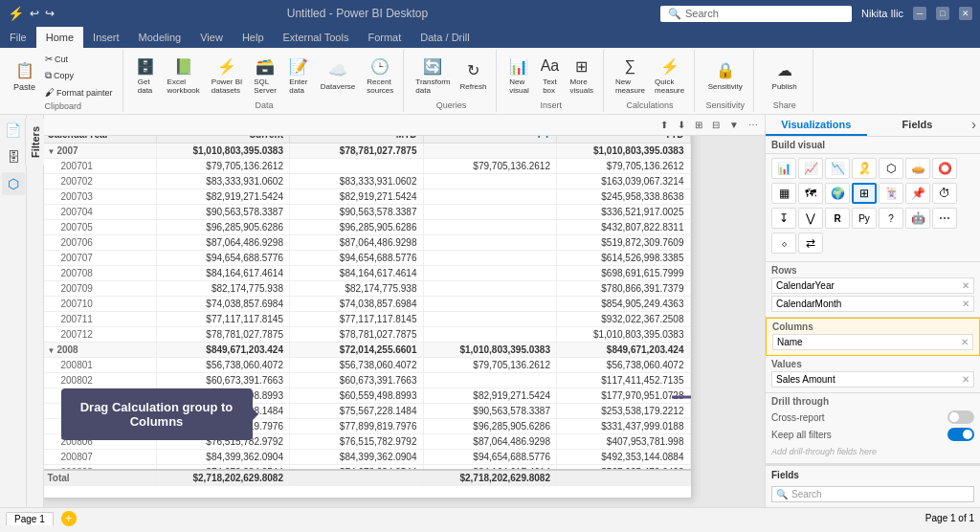  I want to click on window-title: Untitled - Power BI Desktop, so click(358, 13).